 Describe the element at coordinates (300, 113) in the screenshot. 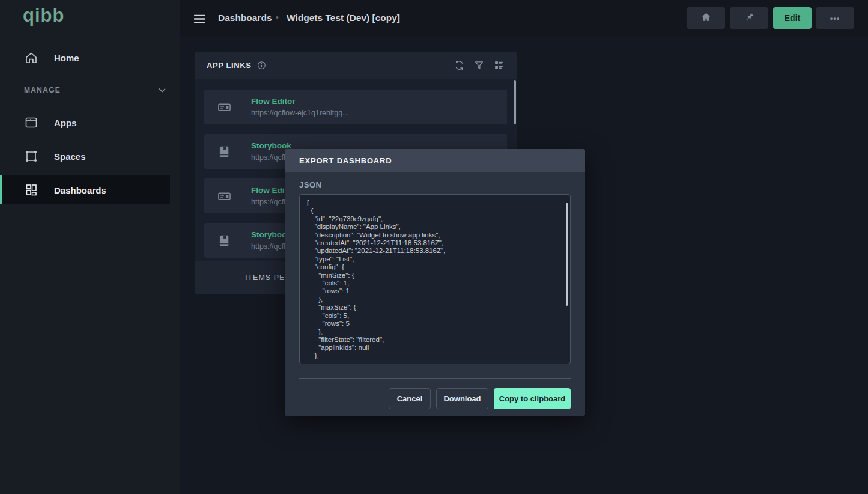

I see `app-link-url: https://qcflow-ejc1q1rehltgq...` at that location.